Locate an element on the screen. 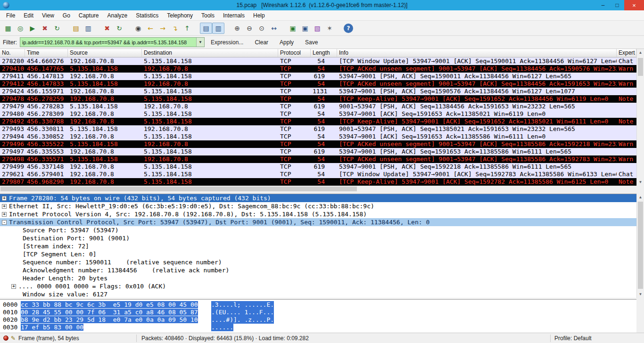 Image resolution: width=644 pixels, height=343 pixels. resize-columns-icon: ↔ is located at coordinates (274, 28).